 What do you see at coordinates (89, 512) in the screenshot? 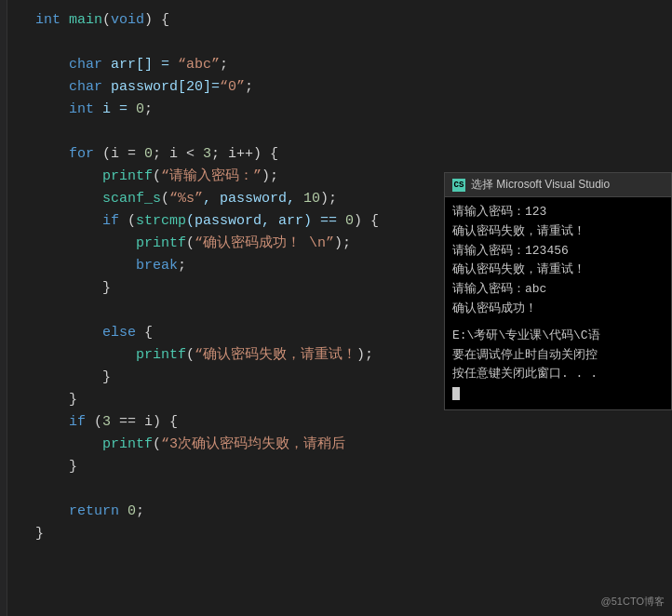
I see `line-content: return 0;` at bounding box center [89, 512].